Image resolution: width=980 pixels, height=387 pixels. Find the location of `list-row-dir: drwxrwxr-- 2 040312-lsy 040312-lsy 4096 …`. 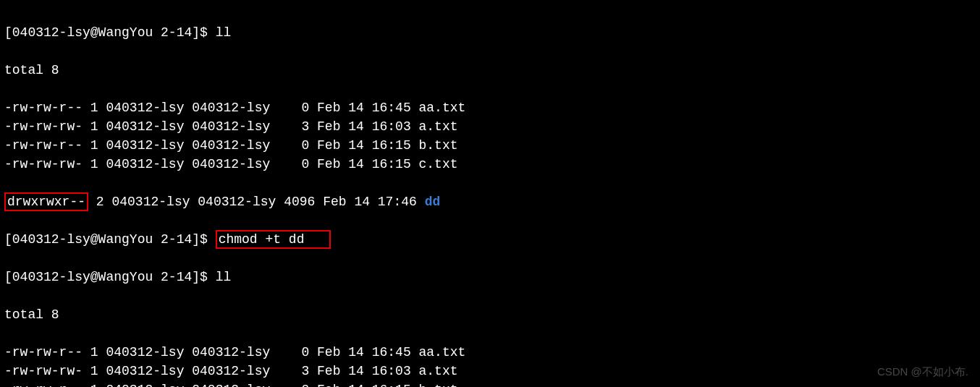

list-row-dir: drwxrwxr-- 2 040312-lsy 040312-lsy 4096 … is located at coordinates (491, 202).